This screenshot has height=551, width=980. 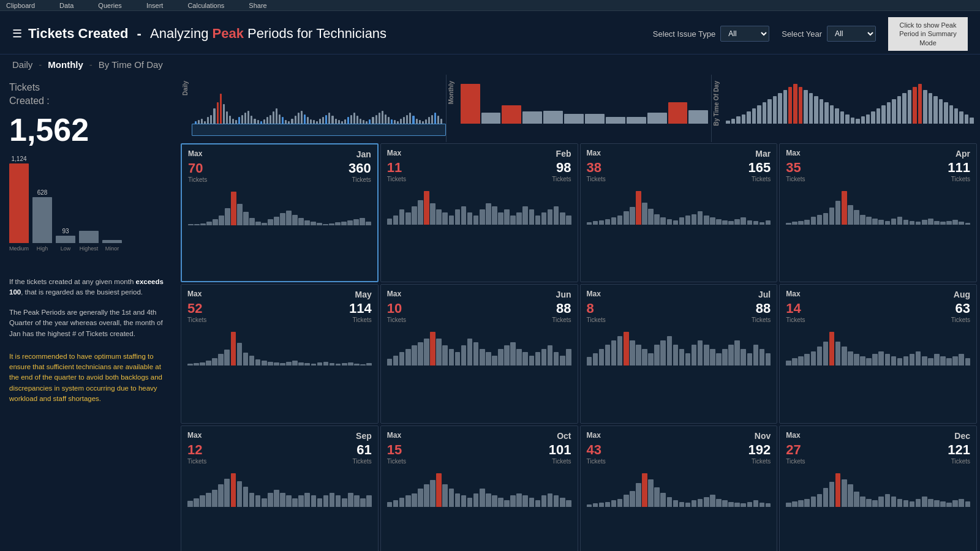 What do you see at coordinates (257, 6) in the screenshot?
I see `toolbar-share: Share` at bounding box center [257, 6].